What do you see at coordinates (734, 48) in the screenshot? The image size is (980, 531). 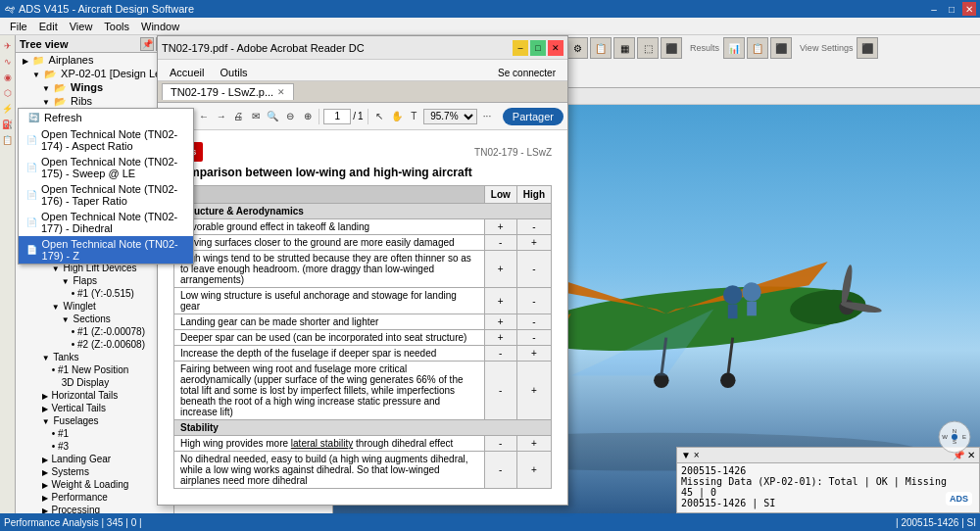 I see `toolbar-res1-btn: 📊` at bounding box center [734, 48].